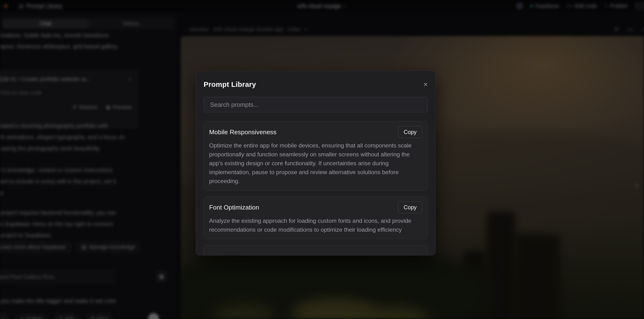  I want to click on prompt-card-partial, so click(316, 250).